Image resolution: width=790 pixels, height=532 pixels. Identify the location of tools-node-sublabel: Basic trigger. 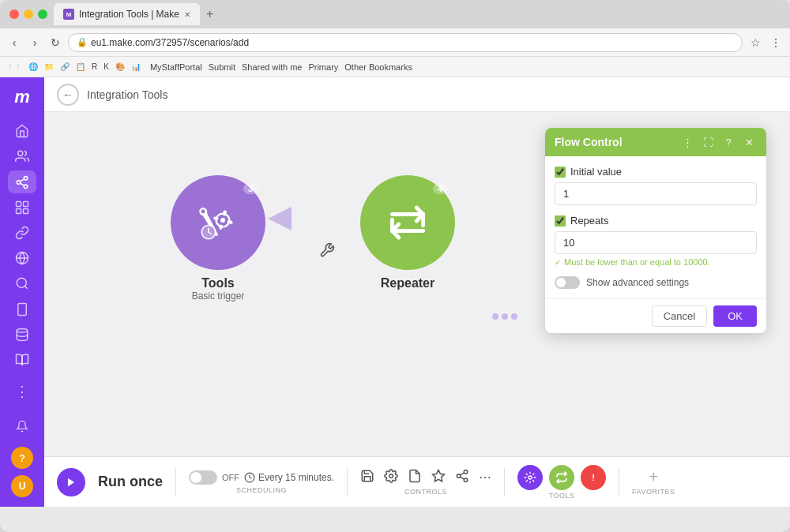
(218, 296).